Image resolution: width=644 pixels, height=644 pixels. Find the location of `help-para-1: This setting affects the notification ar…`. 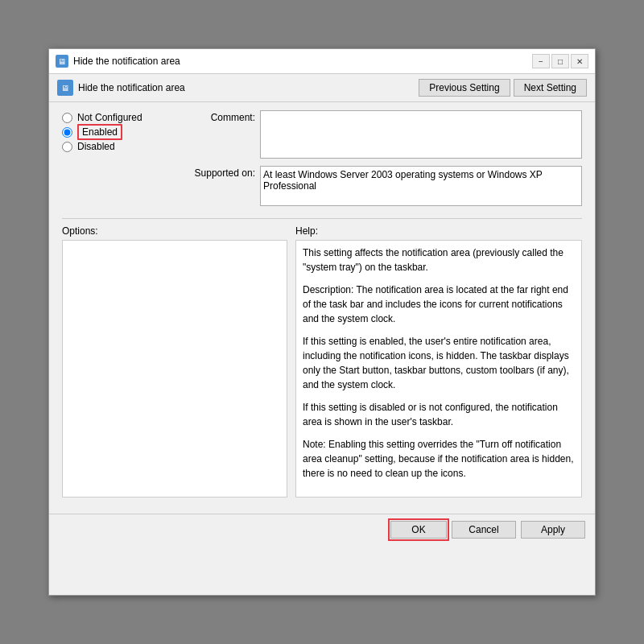

help-para-1: This setting affects the notification ar… is located at coordinates (439, 260).